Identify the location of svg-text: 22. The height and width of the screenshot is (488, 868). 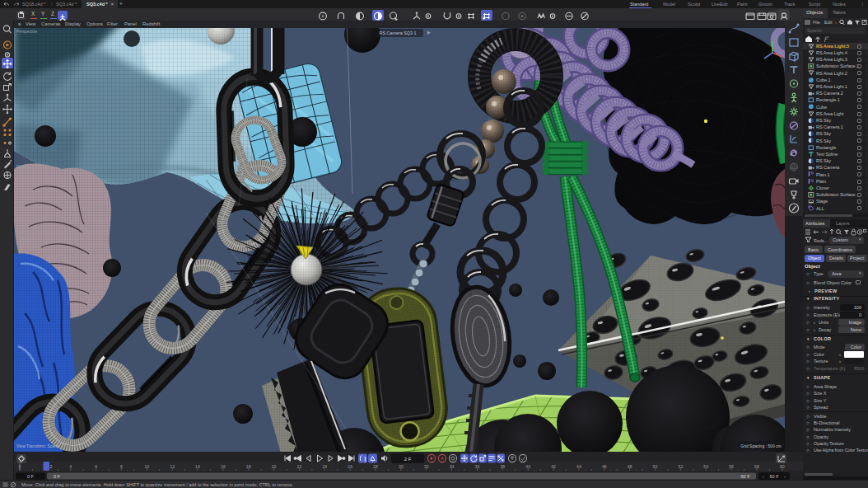
(300, 467).